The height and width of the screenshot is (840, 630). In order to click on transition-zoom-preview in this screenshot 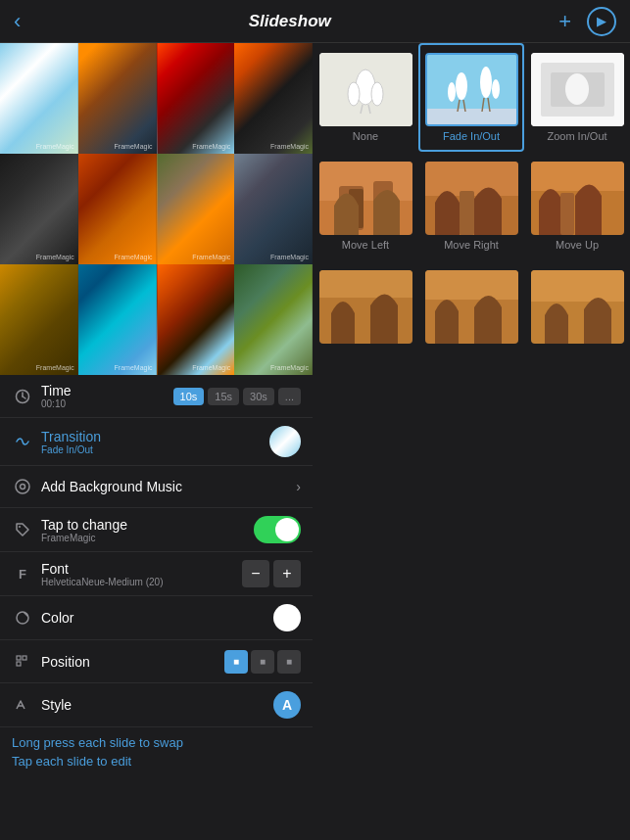, I will do `click(578, 90)`.